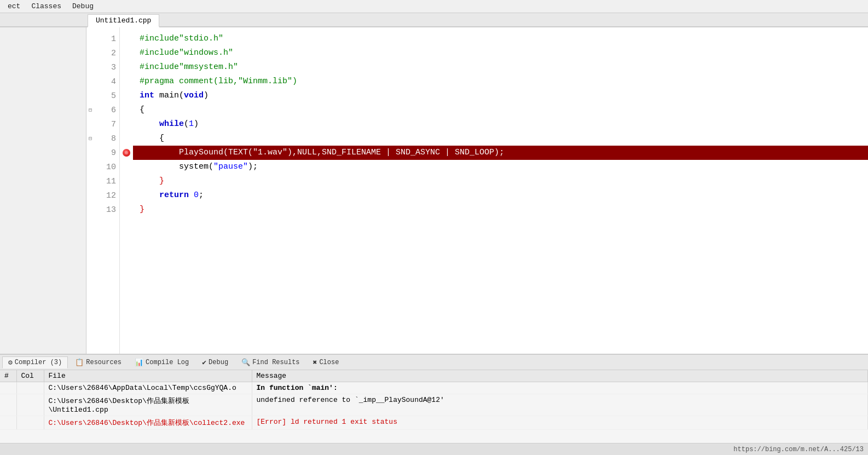  What do you see at coordinates (798, 450) in the screenshot?
I see `status-text: https://bing.com/m.net/A...425/13` at bounding box center [798, 450].